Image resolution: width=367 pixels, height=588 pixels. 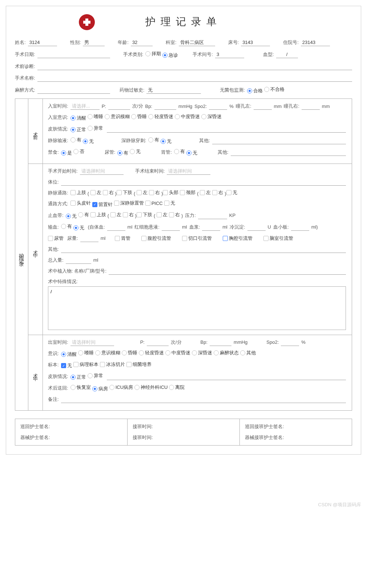 I want to click on sex-input, so click(x=94, y=43).